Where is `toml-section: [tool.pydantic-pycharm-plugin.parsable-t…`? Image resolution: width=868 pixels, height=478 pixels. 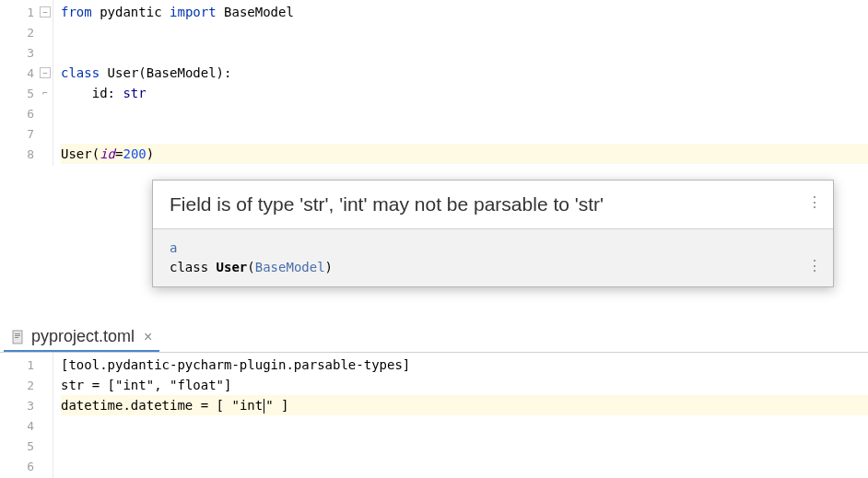 toml-section: [tool.pydantic-pycharm-plugin.parsable-t… is located at coordinates (236, 365).